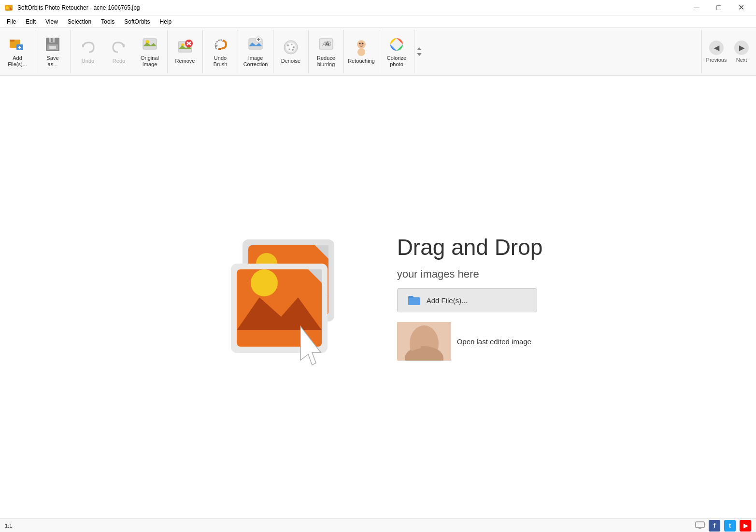 Image resolution: width=756 pixels, height=532 pixels. I want to click on save-icon, so click(53, 44).